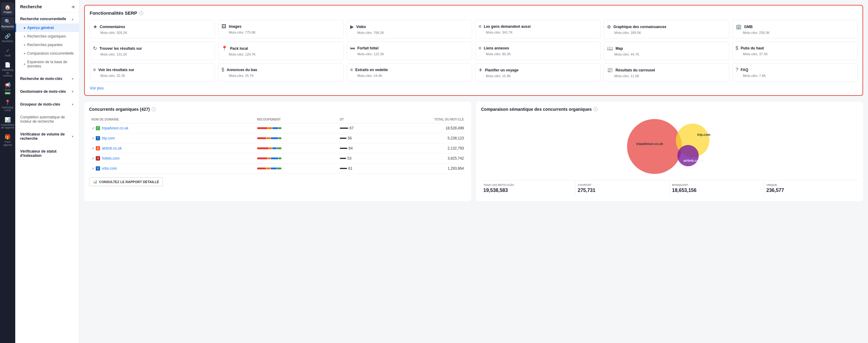  What do you see at coordinates (299, 138) in the screenshot?
I see `overlap-bar-trip` at bounding box center [299, 138].